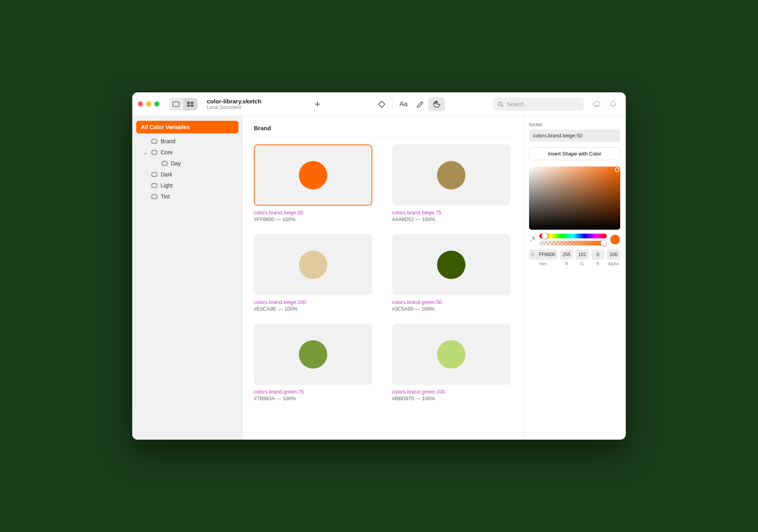 This screenshot has width=758, height=532. What do you see at coordinates (582, 255) in the screenshot?
I see `g-field: 102` at bounding box center [582, 255].